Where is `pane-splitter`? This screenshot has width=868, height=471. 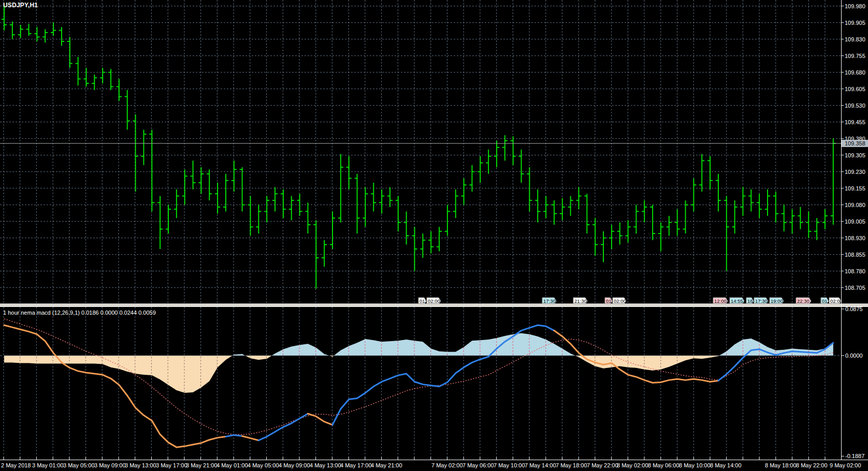
pane-splitter is located at coordinates (434, 305).